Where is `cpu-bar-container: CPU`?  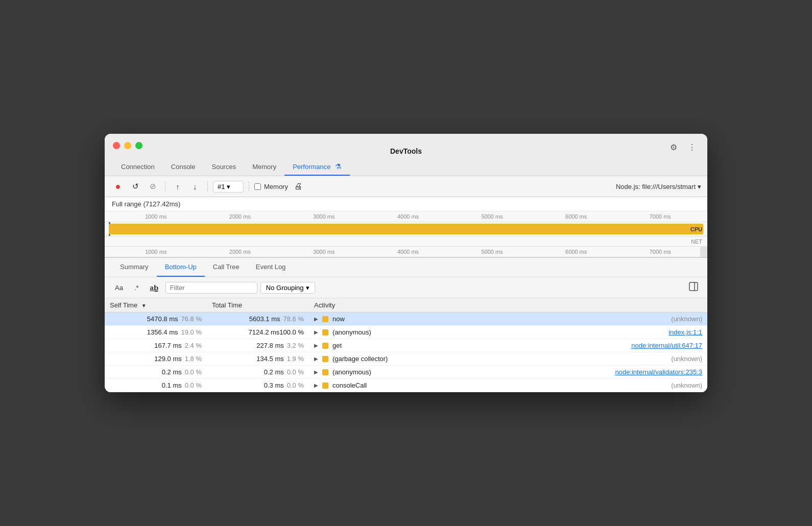
cpu-bar-container: CPU is located at coordinates (406, 229).